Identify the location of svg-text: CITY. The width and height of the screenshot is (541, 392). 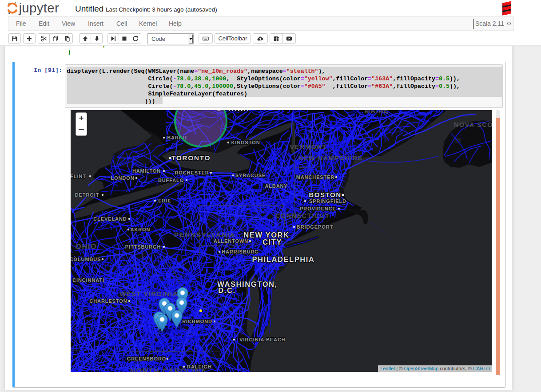
(272, 242).